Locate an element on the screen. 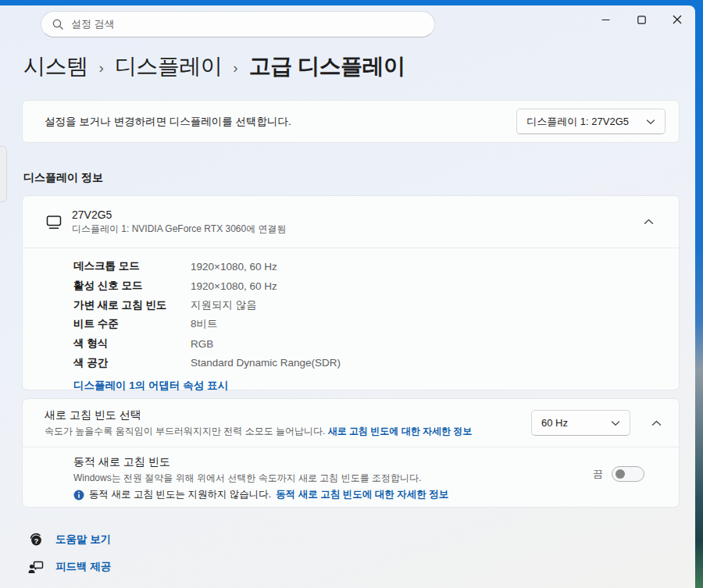 This screenshot has width=703, height=588. refresh-rate-description-text: 속도가 높을수록 움직임이 부드러워지지만 전력 소모도 늘어납니다. is located at coordinates (184, 431).